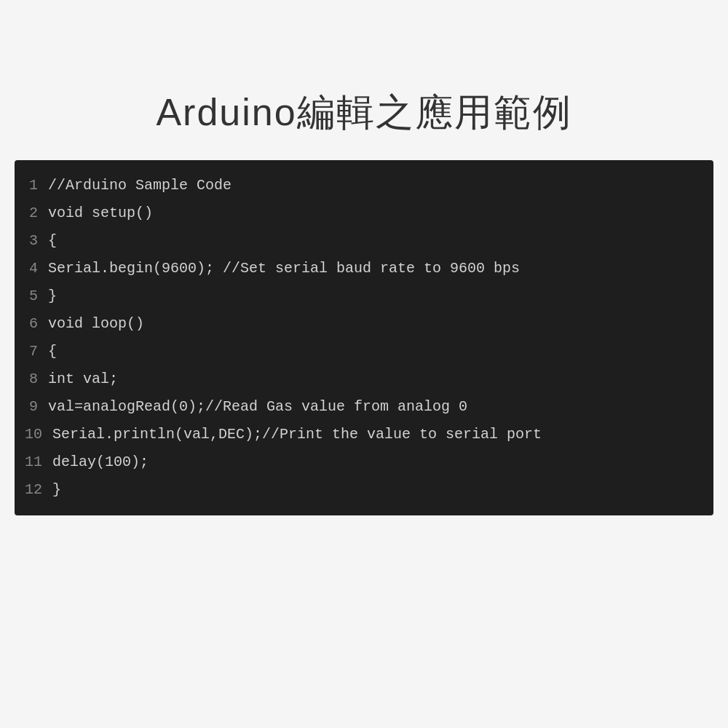 The height and width of the screenshot is (728, 728). Describe the element at coordinates (296, 435) in the screenshot. I see `line-content: Serial.println(val,DEC);//Print the valu…` at that location.